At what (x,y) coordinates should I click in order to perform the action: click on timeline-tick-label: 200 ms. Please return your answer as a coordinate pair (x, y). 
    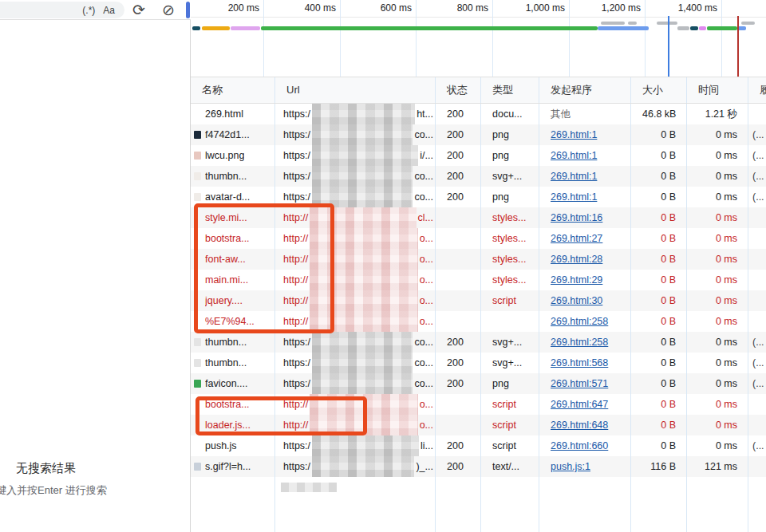
    Looking at the image, I should click on (246, 8).